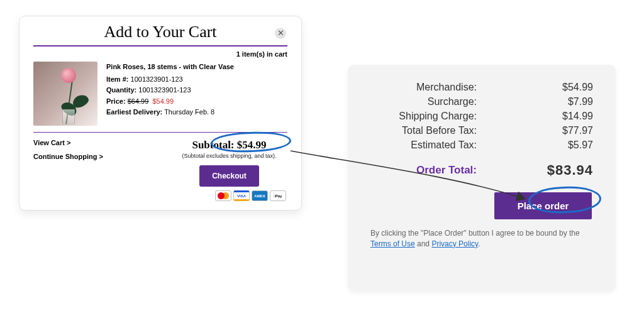 The height and width of the screenshot is (318, 644). What do you see at coordinates (482, 87) in the screenshot?
I see `summary-row-merchandise: Merchandise: $54.99` at bounding box center [482, 87].